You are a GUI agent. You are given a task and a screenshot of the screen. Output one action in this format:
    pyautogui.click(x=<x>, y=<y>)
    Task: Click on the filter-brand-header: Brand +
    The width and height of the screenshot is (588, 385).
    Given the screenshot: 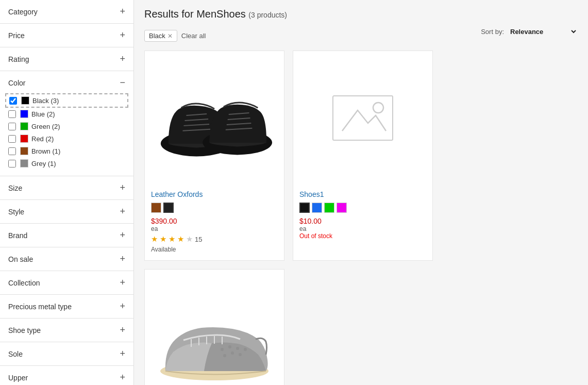 What is the action you would take?
    pyautogui.click(x=67, y=235)
    